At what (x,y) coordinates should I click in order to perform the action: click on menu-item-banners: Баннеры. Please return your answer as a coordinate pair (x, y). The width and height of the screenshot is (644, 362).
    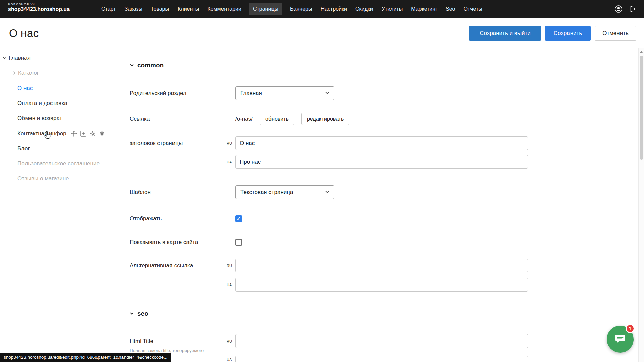
    Looking at the image, I should click on (301, 9).